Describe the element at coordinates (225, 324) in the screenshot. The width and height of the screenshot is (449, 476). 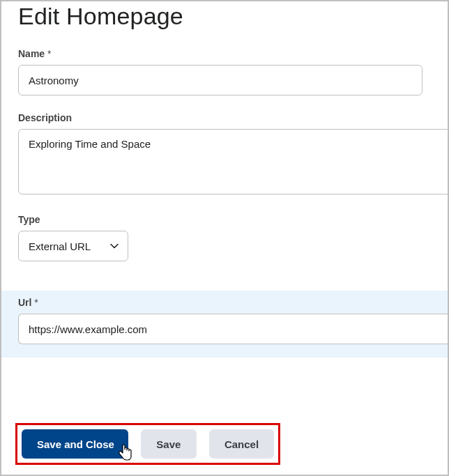
I see `url-section: Url *` at that location.